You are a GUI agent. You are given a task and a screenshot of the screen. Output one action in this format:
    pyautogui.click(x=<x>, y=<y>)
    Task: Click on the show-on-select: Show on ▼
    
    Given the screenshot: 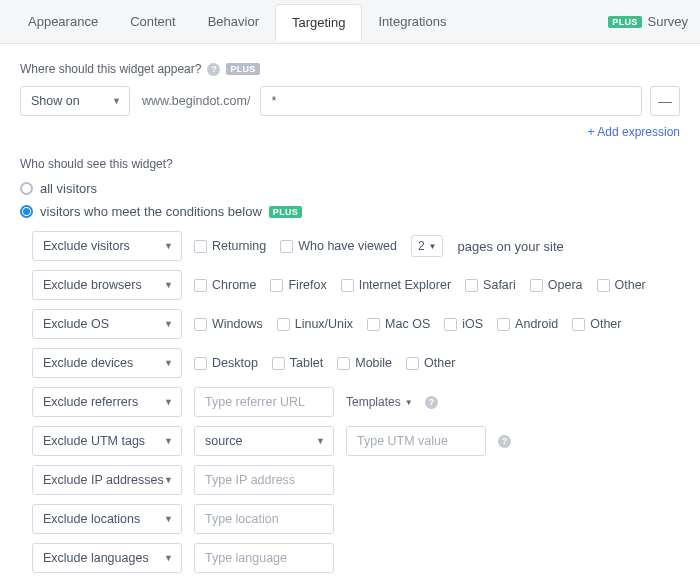 What is the action you would take?
    pyautogui.click(x=75, y=101)
    